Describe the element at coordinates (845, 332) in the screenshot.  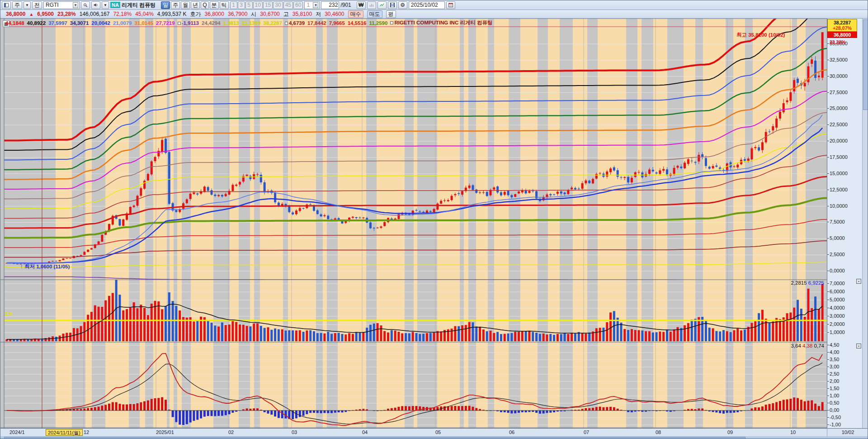
I see `volume-tick: 1,0000` at that location.